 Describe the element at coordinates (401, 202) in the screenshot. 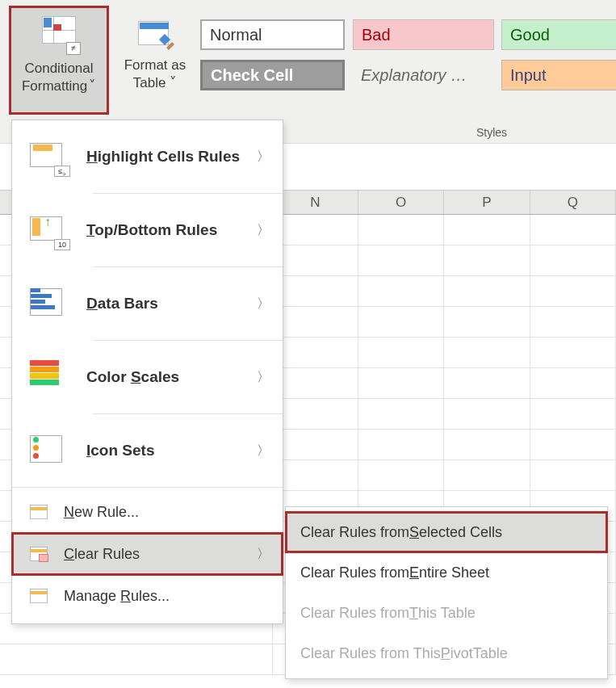

I see `column-header-o: O` at that location.